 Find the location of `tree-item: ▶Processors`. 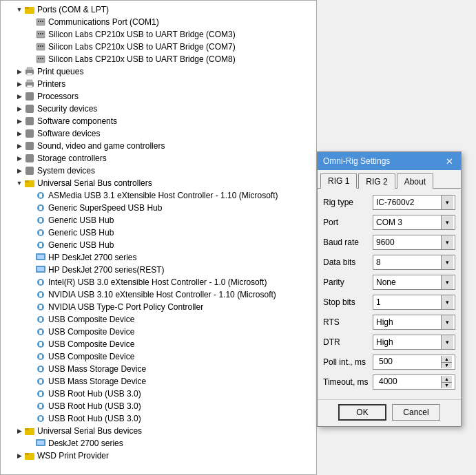

tree-item: ▶Processors is located at coordinates (158, 96).